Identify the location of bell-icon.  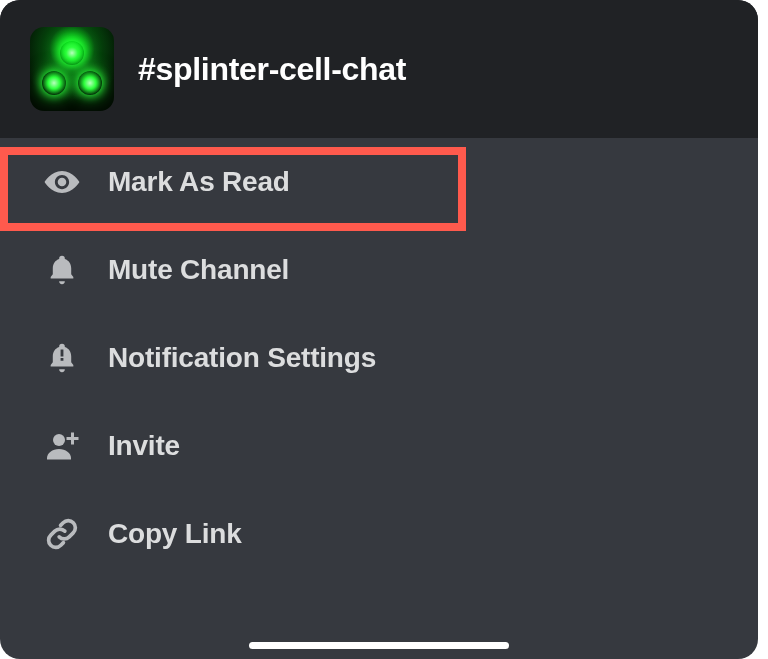
(62, 270).